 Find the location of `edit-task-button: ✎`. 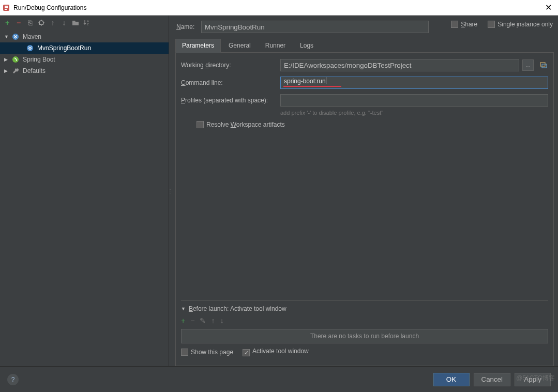

edit-task-button: ✎ is located at coordinates (203, 321).